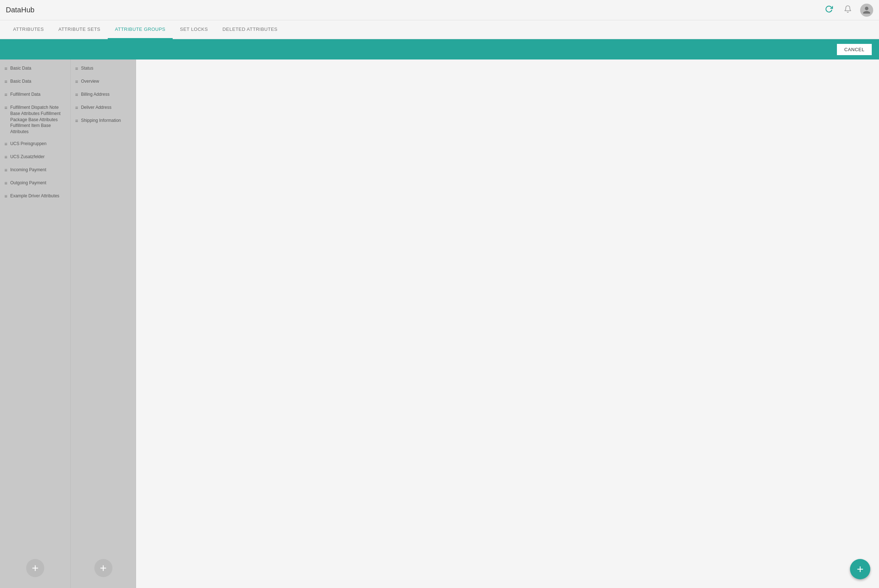  Describe the element at coordinates (35, 158) in the screenshot. I see `list-item: ≡ UCS Zusatzfelder` at that location.